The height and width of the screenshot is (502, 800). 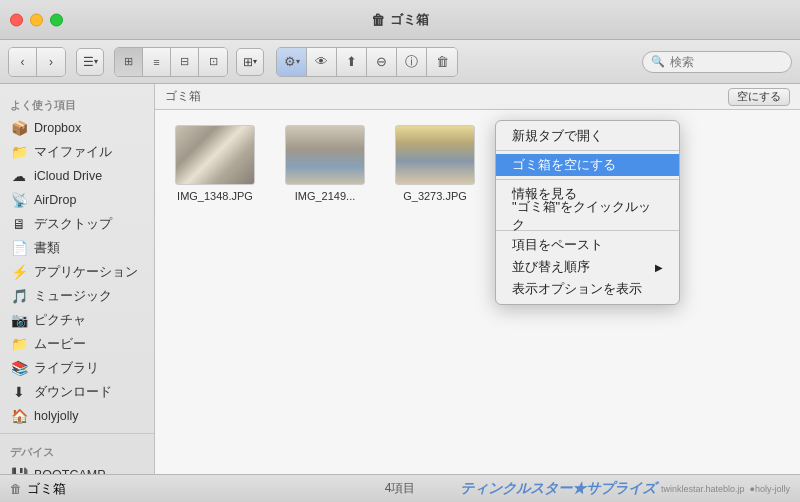 I want to click on status-bar: 🗑 ゴミ箱 4項目 ティンクルスター★サプライズ twinklestar.hat…, so click(x=400, y=488).